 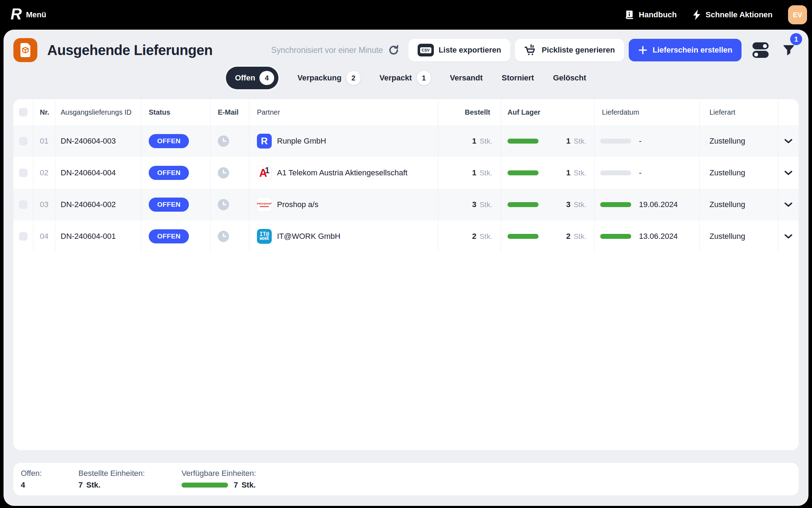 What do you see at coordinates (44, 112) in the screenshot?
I see `col-header-nr: Nr.` at bounding box center [44, 112].